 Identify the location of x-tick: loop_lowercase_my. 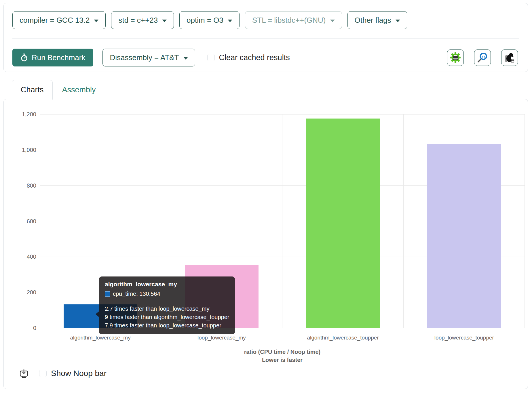
(222, 338).